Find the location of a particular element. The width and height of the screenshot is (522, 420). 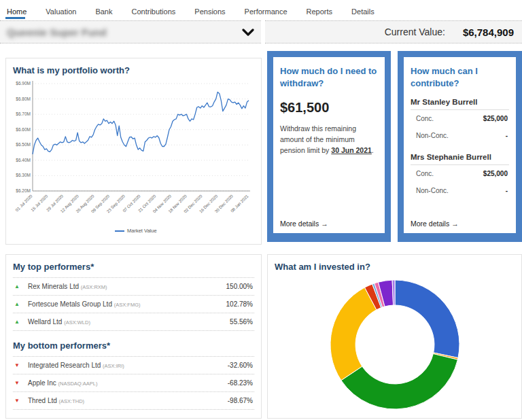

performer-row: ▲Fortescue Metals Group Ltd (ASX:FMG)102… is located at coordinates (133, 304).